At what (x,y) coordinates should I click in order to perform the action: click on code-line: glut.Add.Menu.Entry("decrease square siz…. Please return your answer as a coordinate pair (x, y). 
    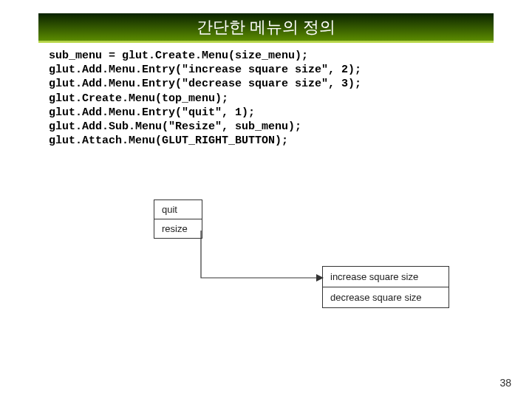
    Looking at the image, I should click on (205, 84).